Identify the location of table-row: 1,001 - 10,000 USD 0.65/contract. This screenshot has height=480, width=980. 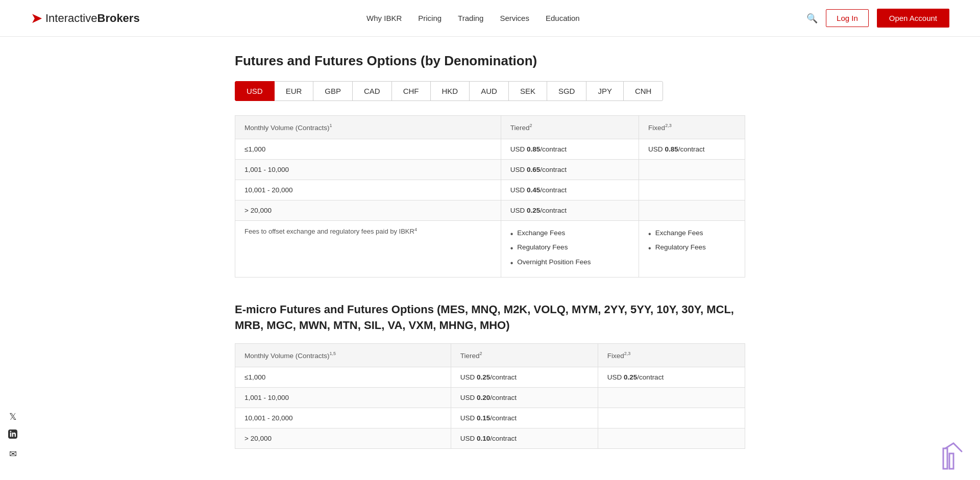
(490, 169).